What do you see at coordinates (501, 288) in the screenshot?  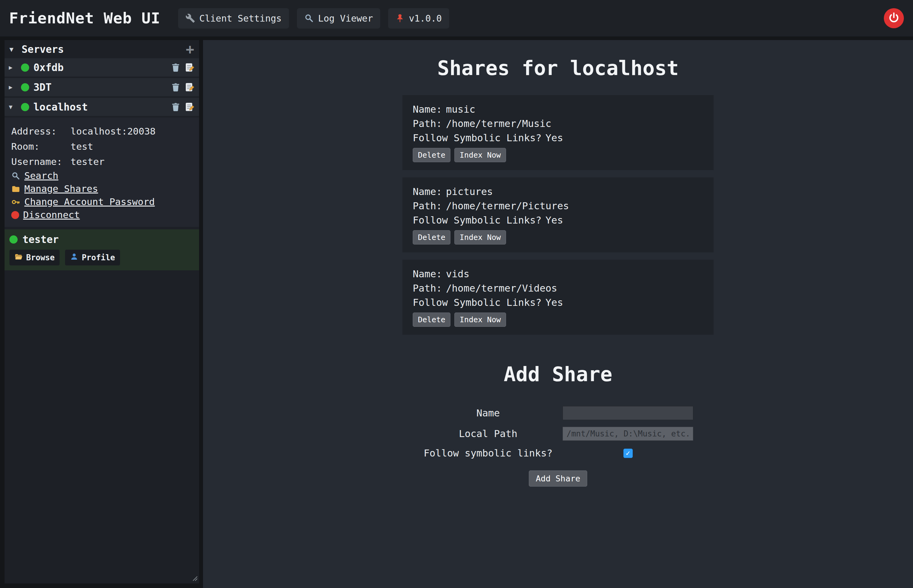 I see `share-path-value: /home/termer/Videos` at bounding box center [501, 288].